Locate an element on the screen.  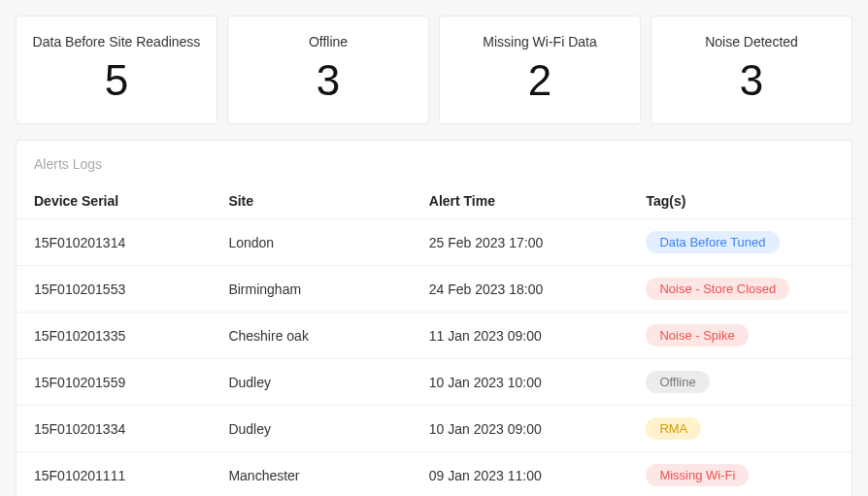
cell-alert-time: 10 Jan 2023 09:00 is located at coordinates (526, 429).